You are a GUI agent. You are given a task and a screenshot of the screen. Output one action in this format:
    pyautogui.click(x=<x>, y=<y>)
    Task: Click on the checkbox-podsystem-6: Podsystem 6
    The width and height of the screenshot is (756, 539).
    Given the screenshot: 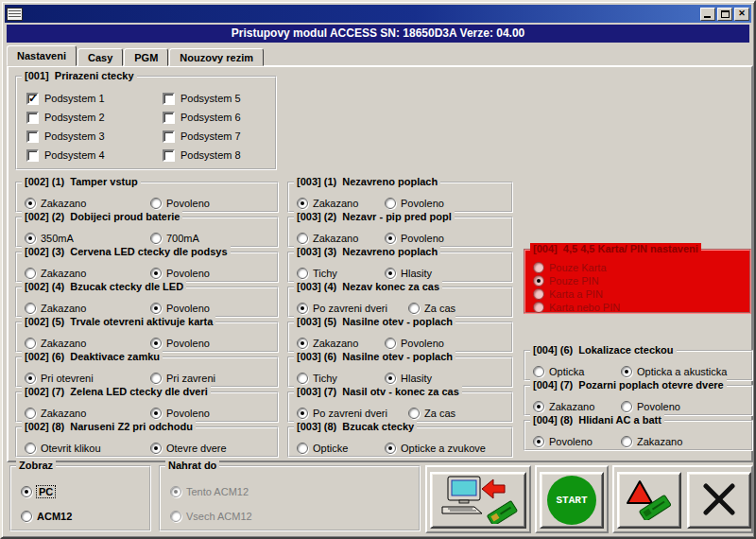 What is the action you would take?
    pyautogui.click(x=202, y=117)
    